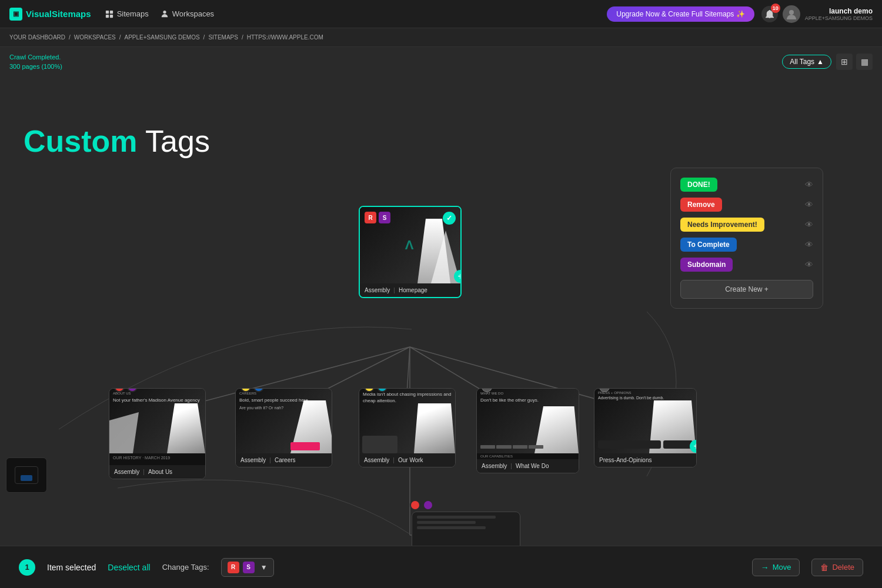  I want to click on bottom-dot-red, so click(415, 505).